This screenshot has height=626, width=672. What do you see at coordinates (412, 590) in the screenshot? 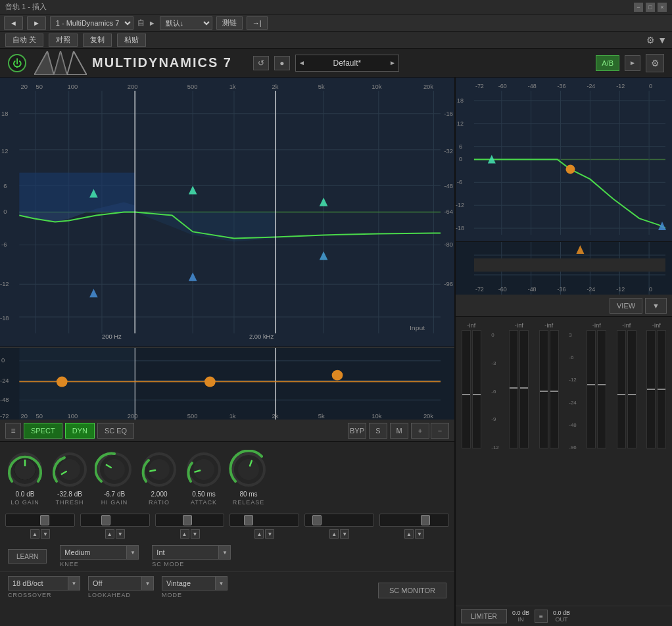
I see `sc-monitor-button: SC MONITOR` at bounding box center [412, 590].